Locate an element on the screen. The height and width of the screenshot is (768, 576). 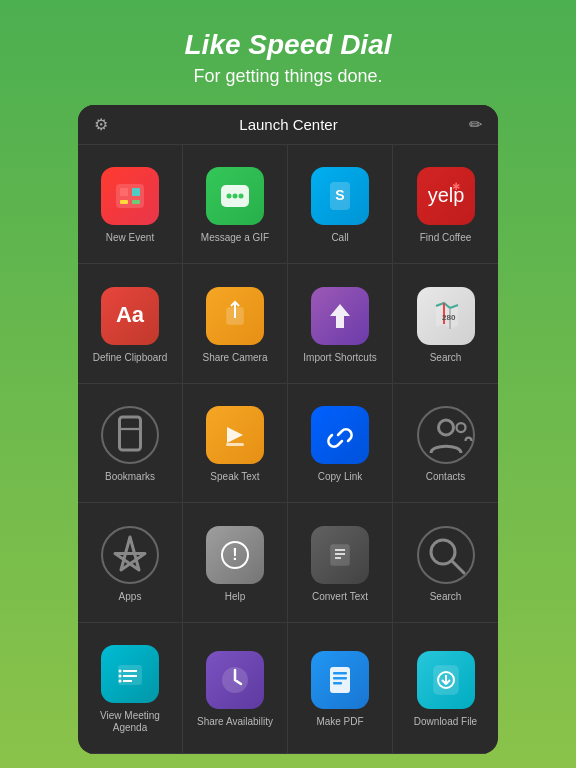
bookmarks-label: Bookmarks is located at coordinates (130, 477).